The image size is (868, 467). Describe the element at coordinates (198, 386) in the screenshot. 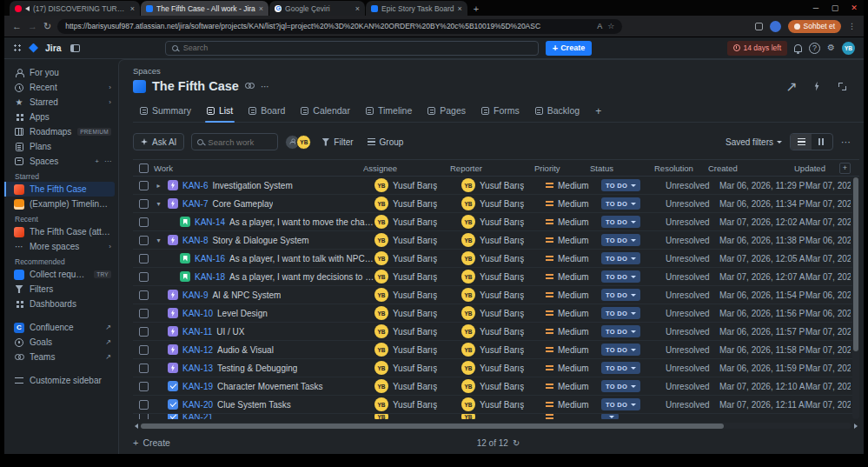

I see `issue-key-link: KAN-19` at that location.